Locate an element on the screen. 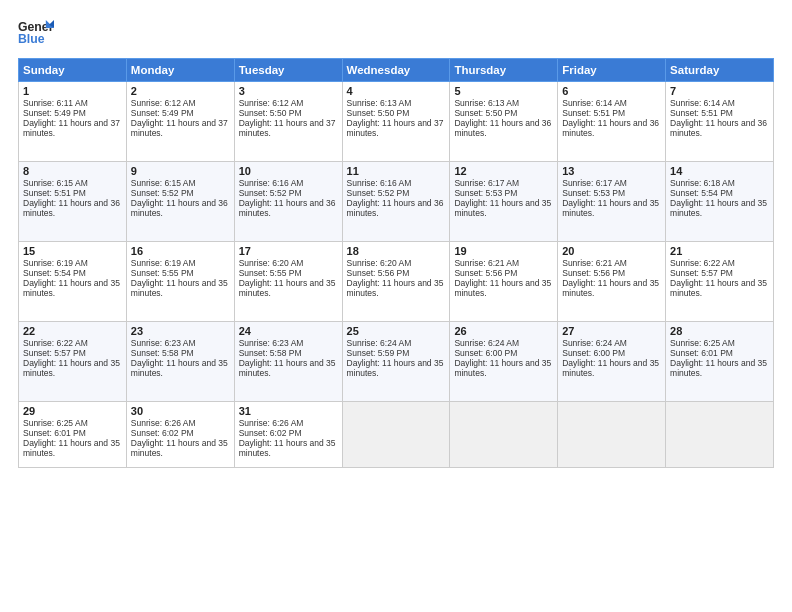  day-number: 5 is located at coordinates (504, 91).